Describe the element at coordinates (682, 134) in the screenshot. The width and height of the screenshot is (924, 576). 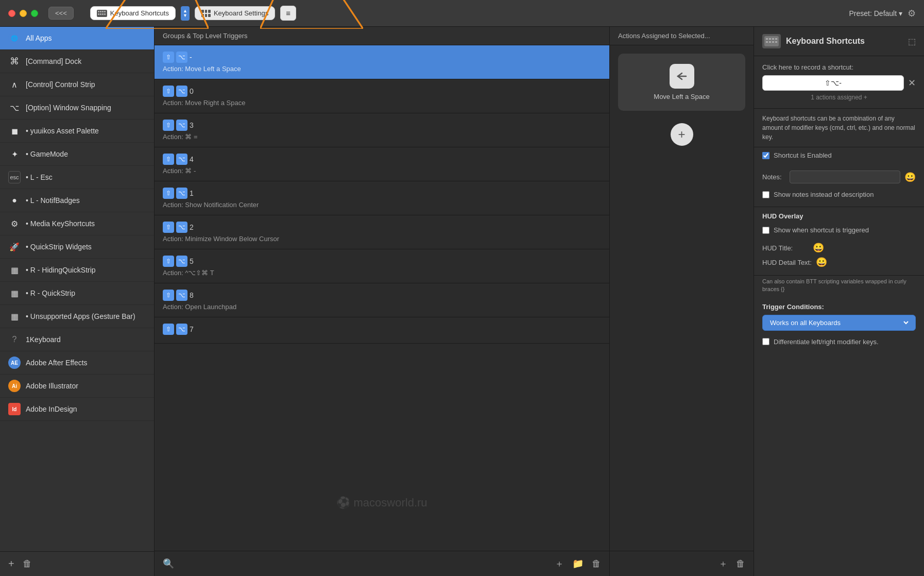
I see `add-action-button: +` at that location.